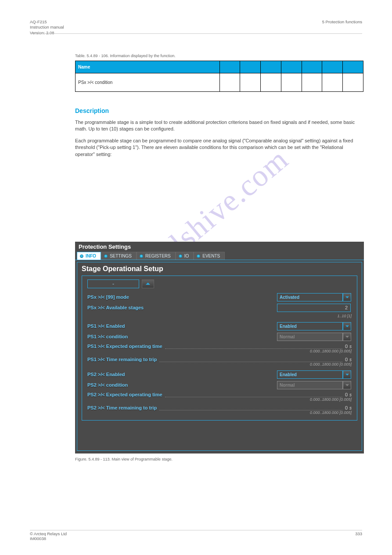 This screenshot has width=392, height=555. I want to click on tab-registers: REGISTERS, so click(156, 256).